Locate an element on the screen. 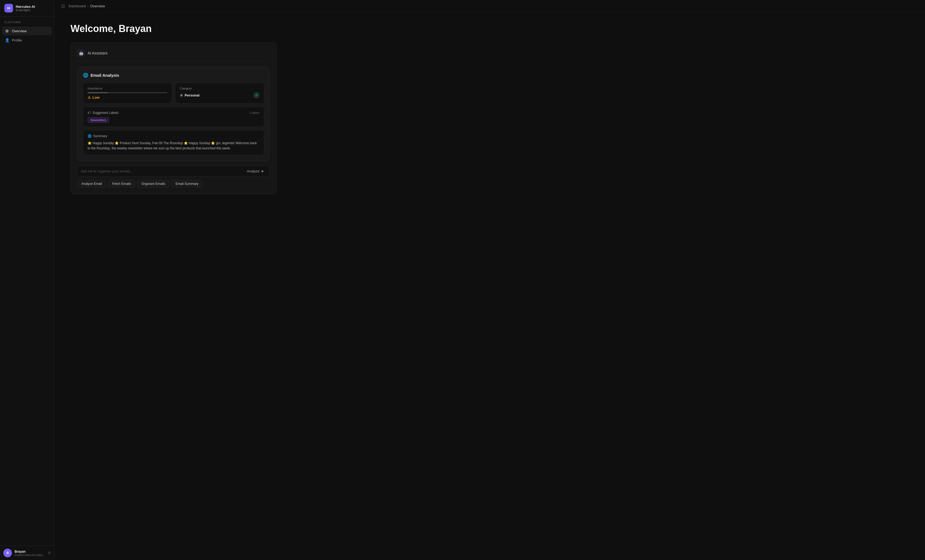 The height and width of the screenshot is (560, 925). importance-progress-bar is located at coordinates (128, 93).